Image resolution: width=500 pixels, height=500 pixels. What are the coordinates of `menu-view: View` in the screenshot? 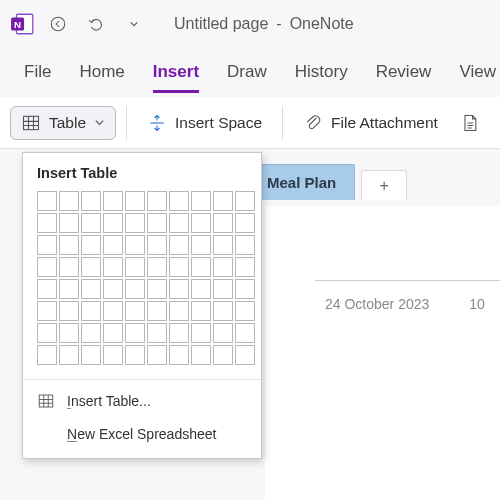 It's located at (478, 78).